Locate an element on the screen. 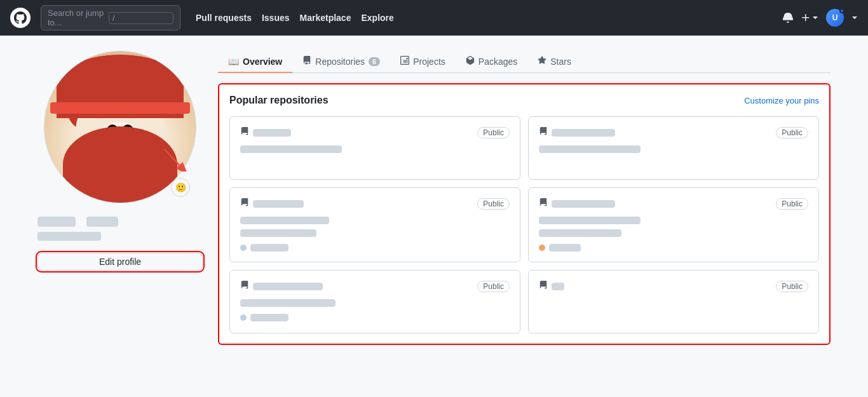 The width and height of the screenshot is (868, 397). repo-card-6-header: Public is located at coordinates (674, 286).